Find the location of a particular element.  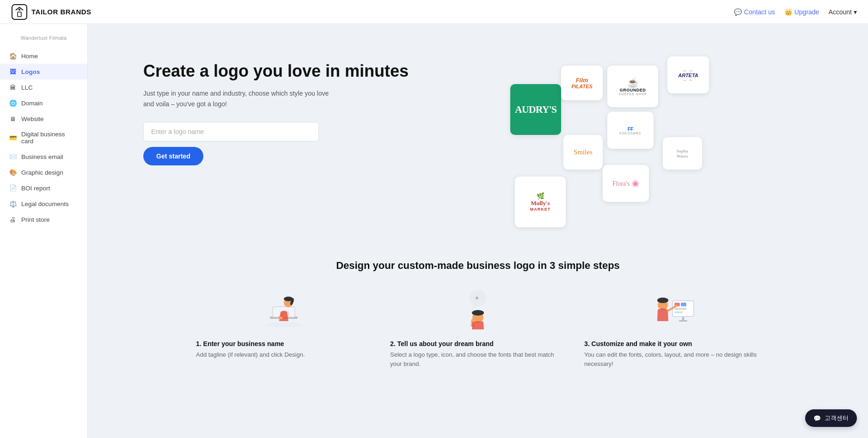

account-menu: Account ▾ is located at coordinates (843, 12).